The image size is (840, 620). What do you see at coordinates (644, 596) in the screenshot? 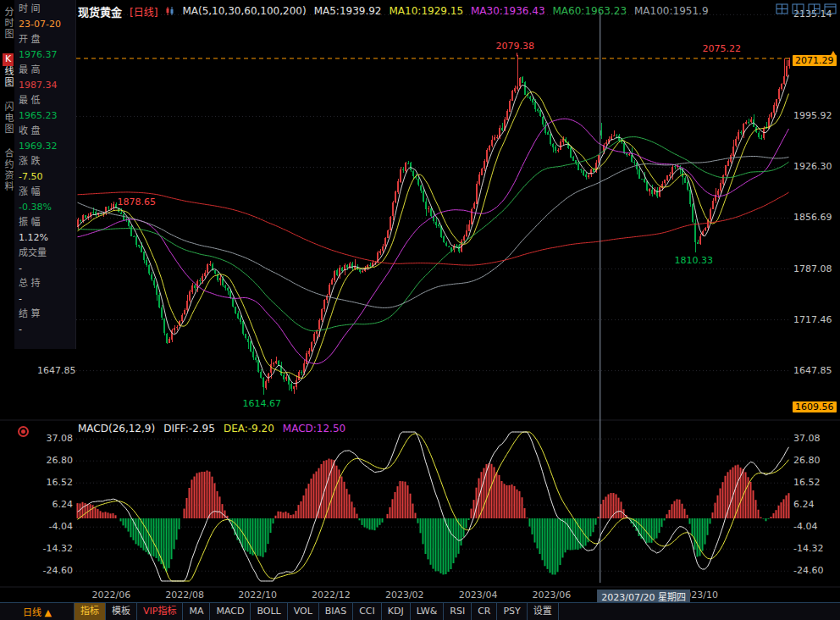
I see `crosshair-date-label: 2023/07/20 星期四` at bounding box center [644, 596].